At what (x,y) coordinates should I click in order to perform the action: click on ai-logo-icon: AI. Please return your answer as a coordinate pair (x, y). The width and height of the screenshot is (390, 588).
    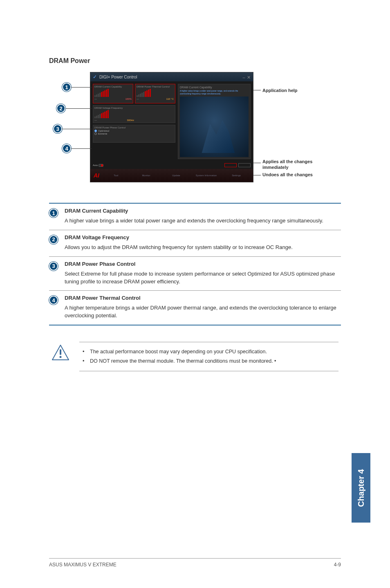
    Looking at the image, I should click on (96, 175).